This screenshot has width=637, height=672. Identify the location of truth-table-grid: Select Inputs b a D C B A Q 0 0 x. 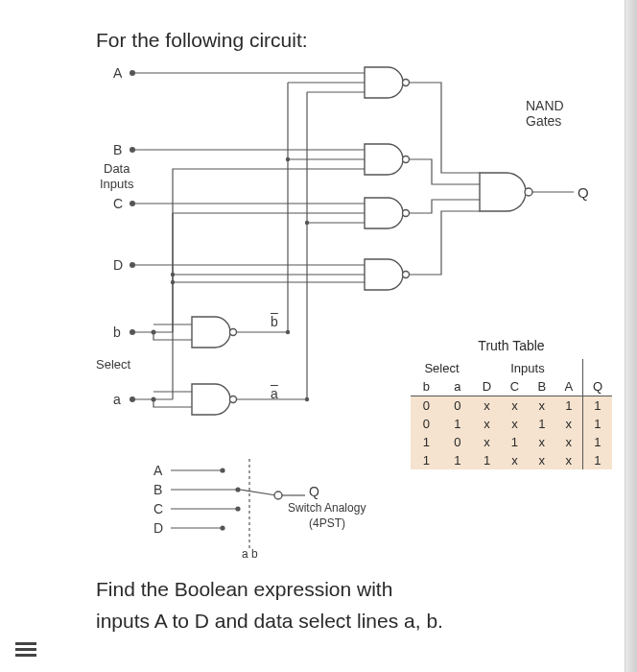
(511, 415).